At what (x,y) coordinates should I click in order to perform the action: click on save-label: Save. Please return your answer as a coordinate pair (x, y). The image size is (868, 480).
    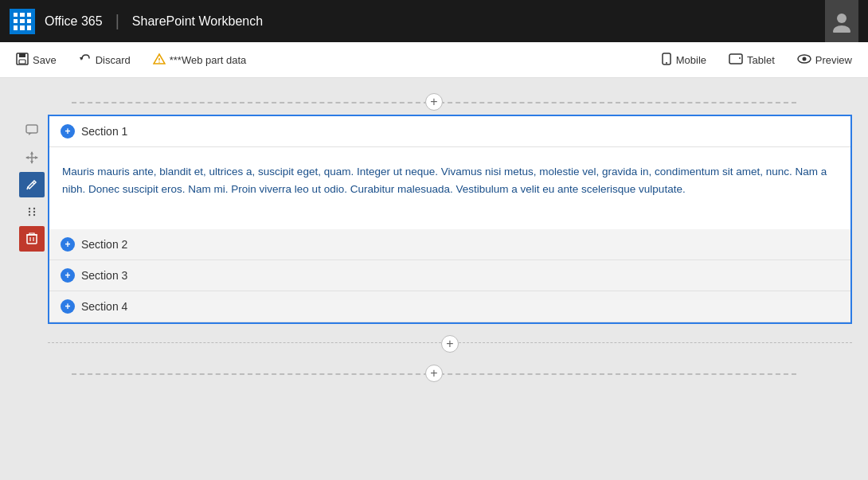
    Looking at the image, I should click on (45, 60).